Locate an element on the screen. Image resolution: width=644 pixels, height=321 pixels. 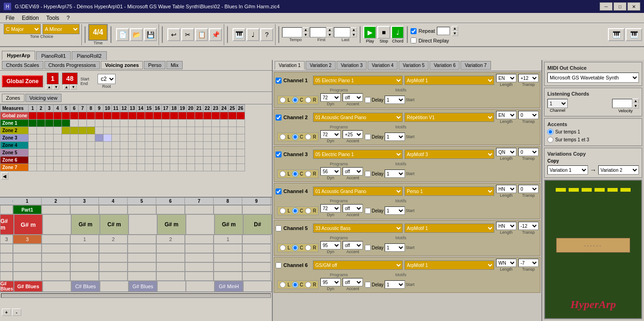
channel-2-radio-l is located at coordinates (283, 137).